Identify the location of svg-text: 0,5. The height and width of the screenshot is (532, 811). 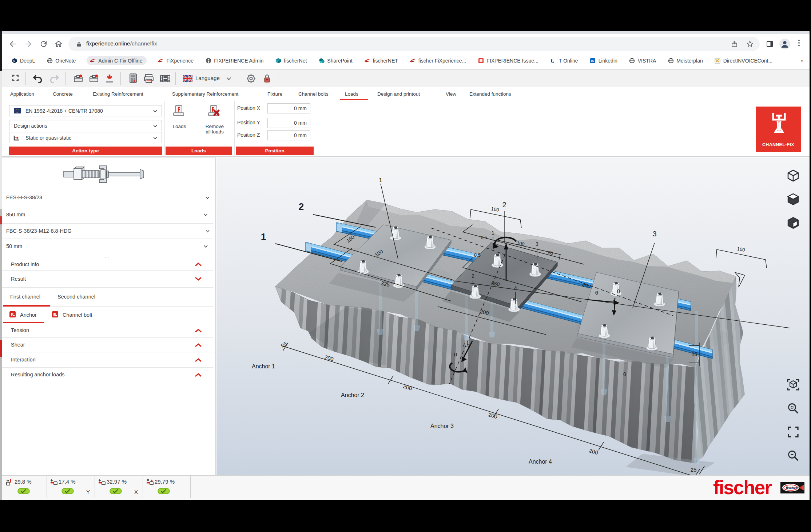
(484, 238).